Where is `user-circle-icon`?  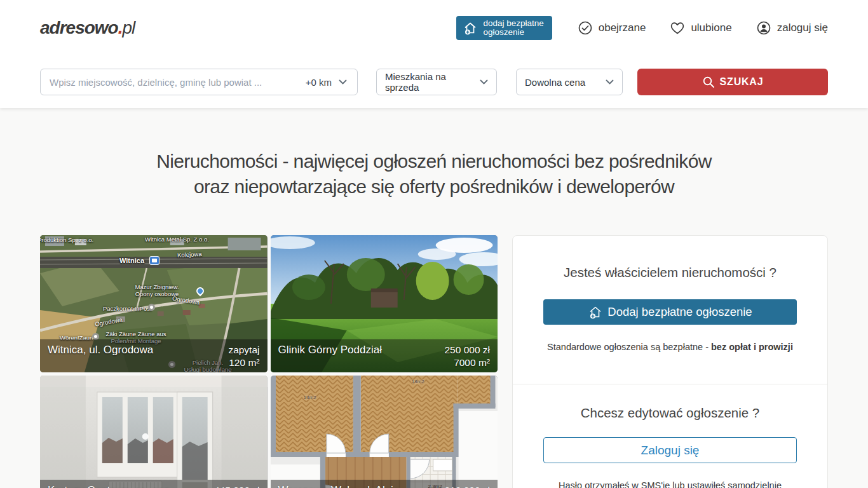 user-circle-icon is located at coordinates (764, 28).